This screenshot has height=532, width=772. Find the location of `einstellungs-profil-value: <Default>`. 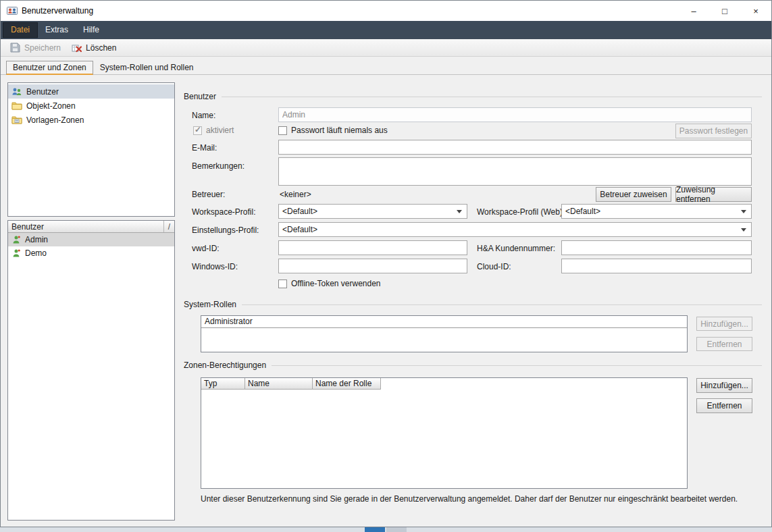

einstellungs-profil-value: <Default> is located at coordinates (512, 230).